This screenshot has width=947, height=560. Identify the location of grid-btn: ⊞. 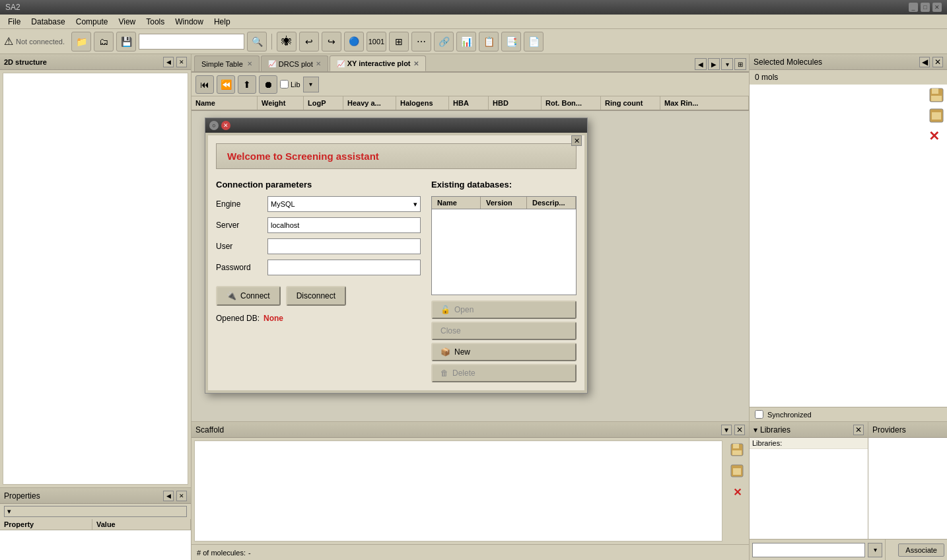
(399, 42).